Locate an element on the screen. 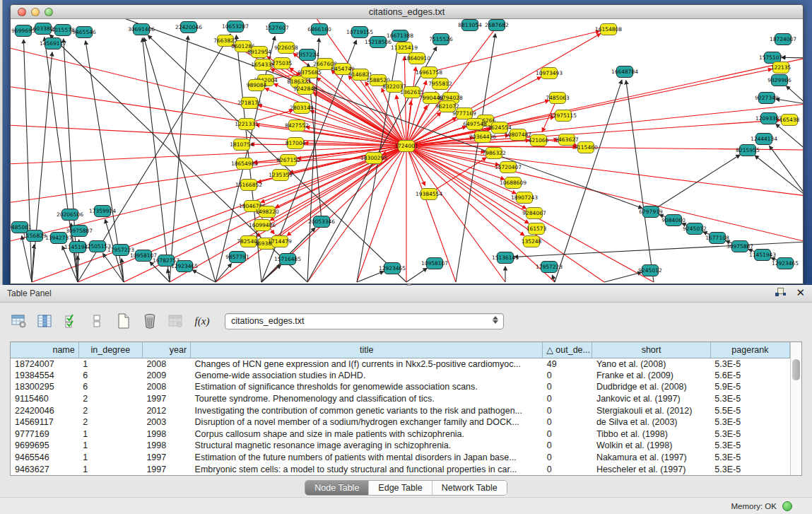 This screenshot has height=514, width=812. table-row: 1456911722003Disruption of a novel membe… is located at coordinates (400, 423).